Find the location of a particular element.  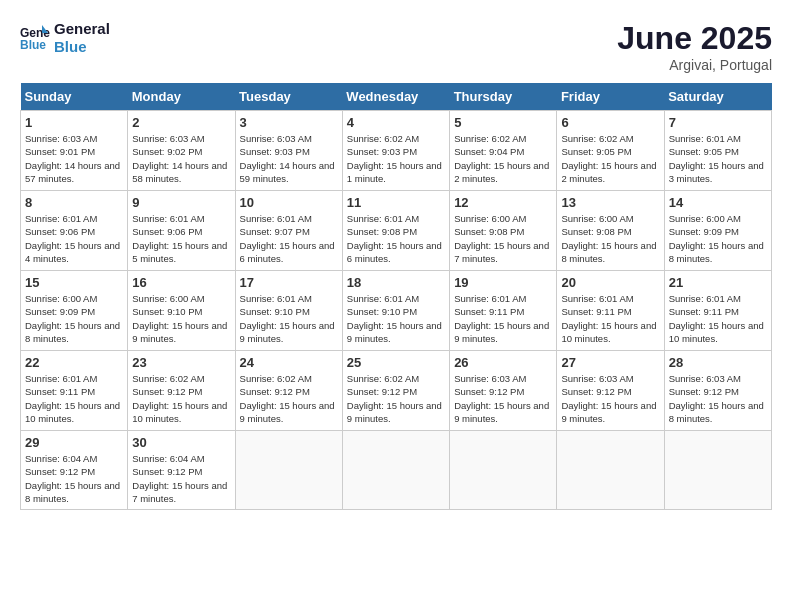

logo-line1: General is located at coordinates (82, 29).